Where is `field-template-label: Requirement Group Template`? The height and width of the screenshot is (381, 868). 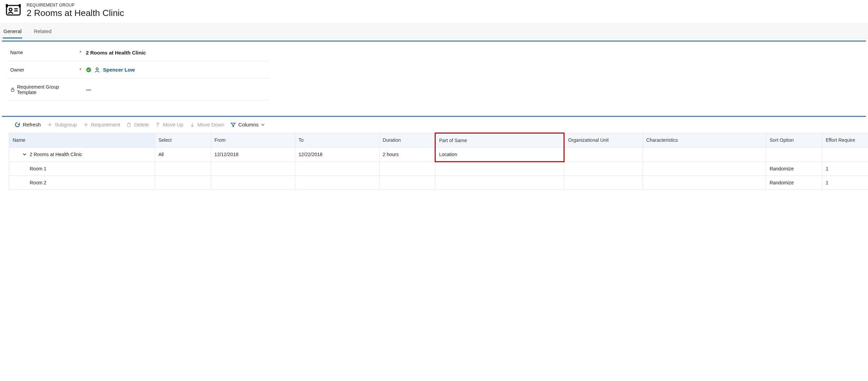 field-template-label: Requirement Group Template is located at coordinates (46, 90).